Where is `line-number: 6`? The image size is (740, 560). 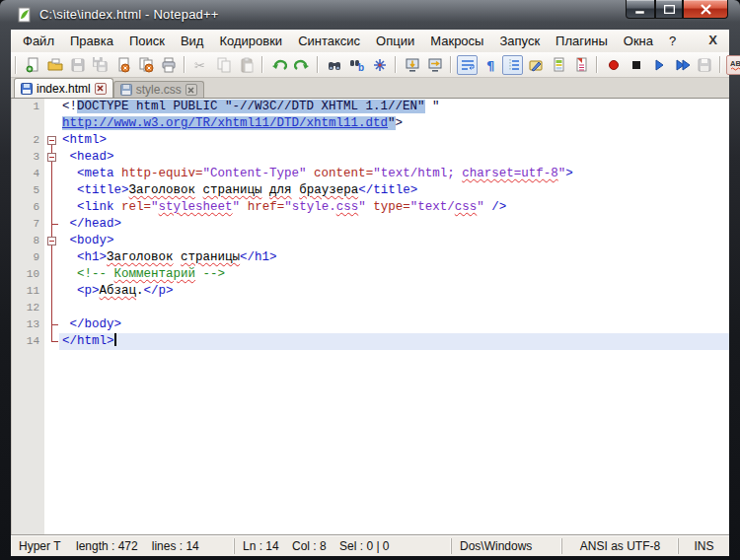
line-number: 6 is located at coordinates (28, 207).